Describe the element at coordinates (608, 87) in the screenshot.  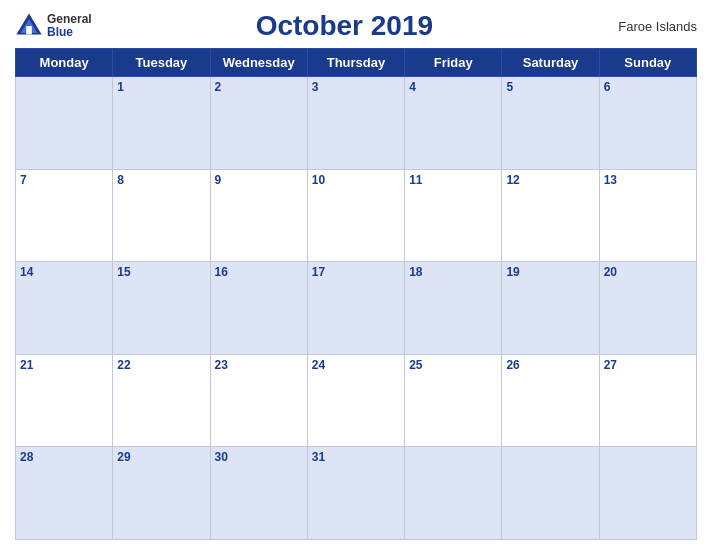
I see `day-number: 6` at that location.